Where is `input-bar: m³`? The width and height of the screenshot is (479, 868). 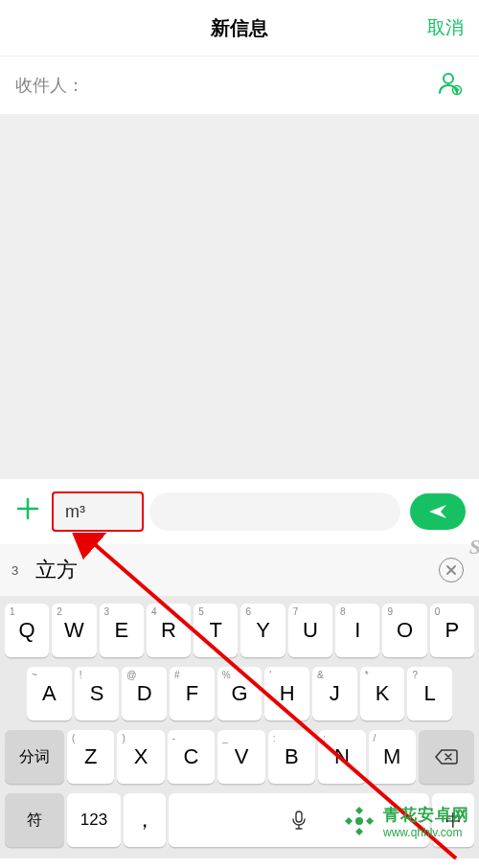 input-bar: m³ is located at coordinates (240, 512).